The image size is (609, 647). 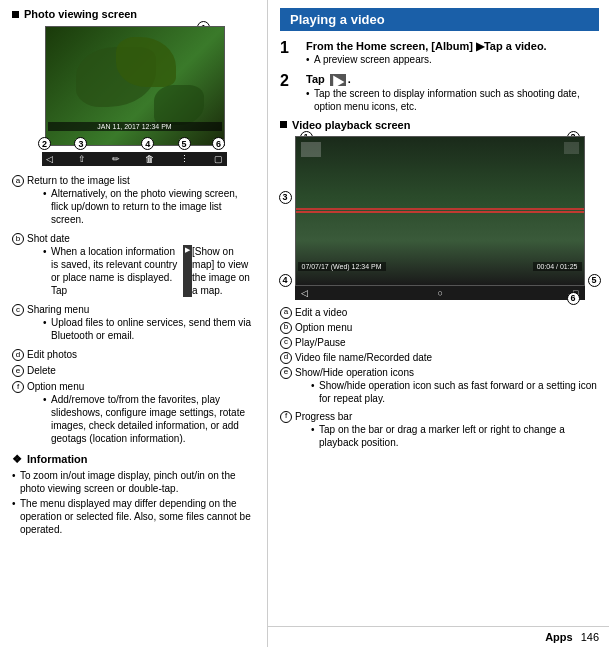 What do you see at coordinates (134, 494) in the screenshot?
I see `information-section: ❖ Information To zoom in/out image displ…` at bounding box center [134, 494].